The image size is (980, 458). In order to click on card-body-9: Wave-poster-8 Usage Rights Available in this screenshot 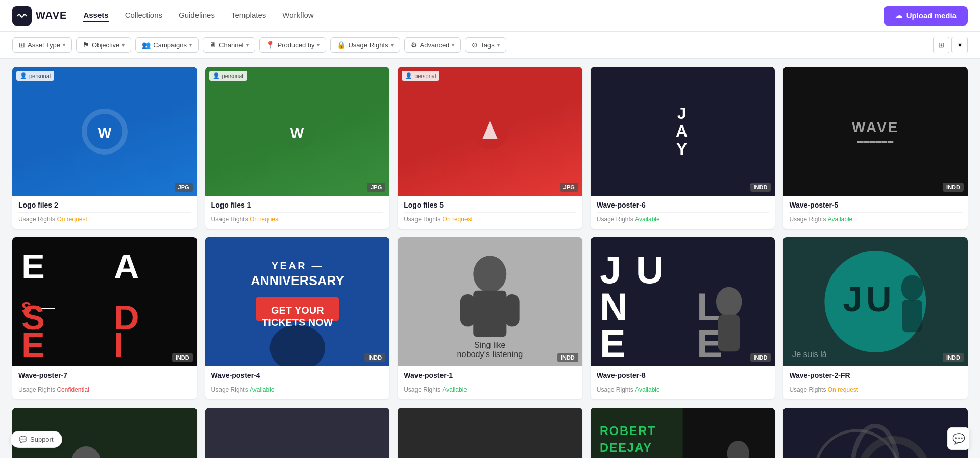, I will do `click(683, 383)`.